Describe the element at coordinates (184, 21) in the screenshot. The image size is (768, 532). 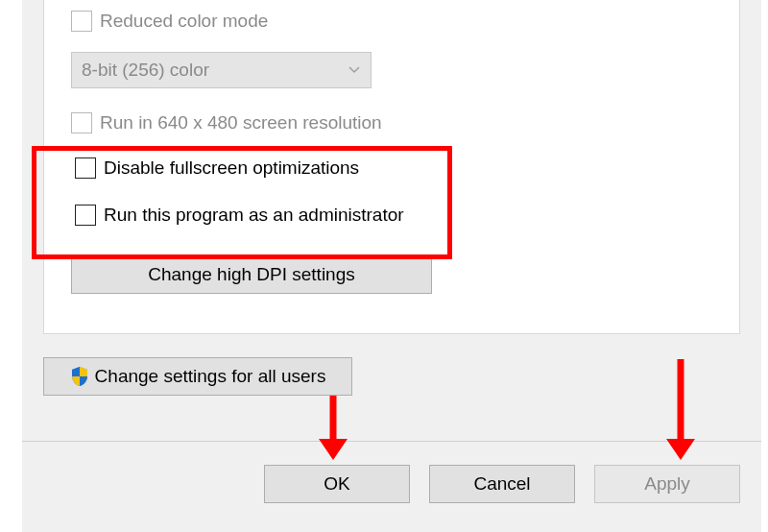
I see `label-reduced-color: Reduced color mode` at that location.